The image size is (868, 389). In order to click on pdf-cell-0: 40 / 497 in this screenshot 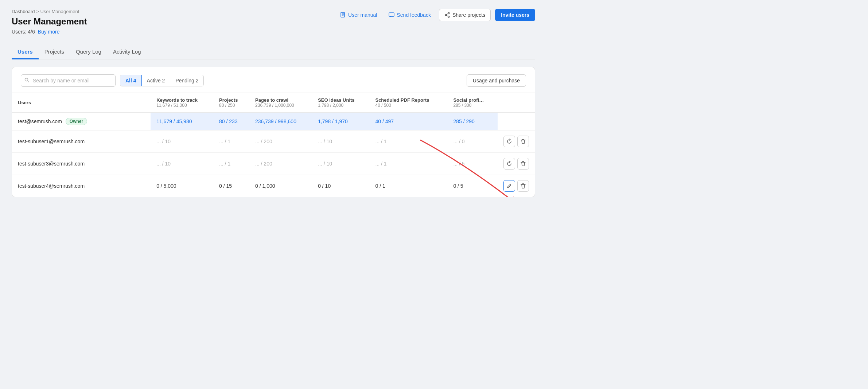, I will do `click(408, 122)`.